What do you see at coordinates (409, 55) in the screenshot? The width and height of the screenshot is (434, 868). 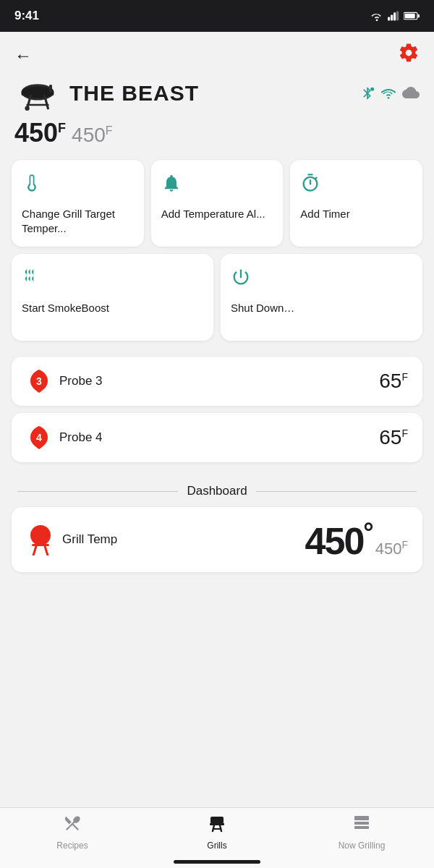 I see `settings-button` at bounding box center [409, 55].